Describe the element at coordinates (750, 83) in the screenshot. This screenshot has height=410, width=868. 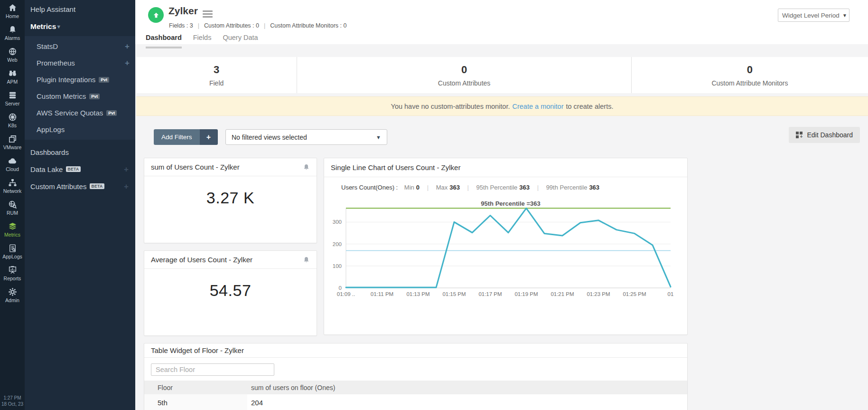
I see `stat-label: Custom Attribute Monitors` at that location.